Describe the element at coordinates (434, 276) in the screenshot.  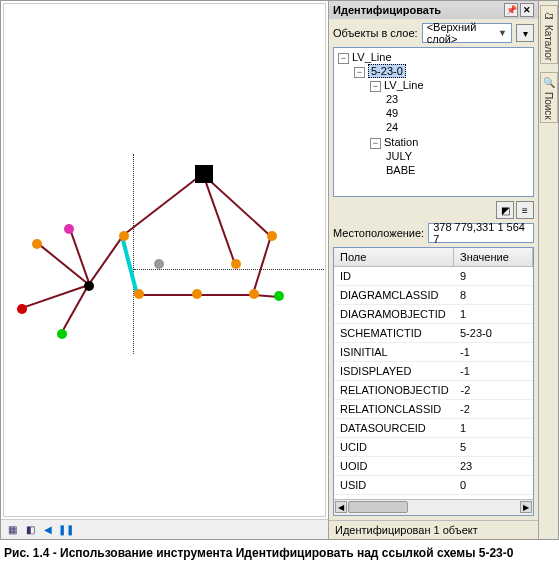
I see `grid-row: ID9` at that location.